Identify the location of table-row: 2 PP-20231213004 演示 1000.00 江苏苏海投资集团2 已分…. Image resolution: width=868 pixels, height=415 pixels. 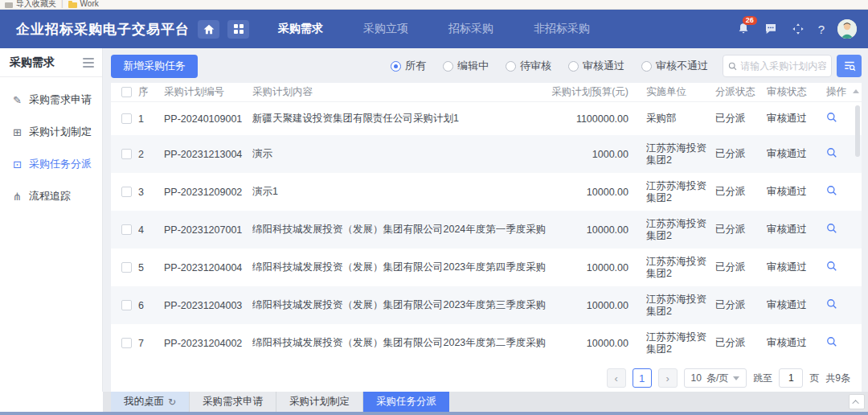
(486, 154).